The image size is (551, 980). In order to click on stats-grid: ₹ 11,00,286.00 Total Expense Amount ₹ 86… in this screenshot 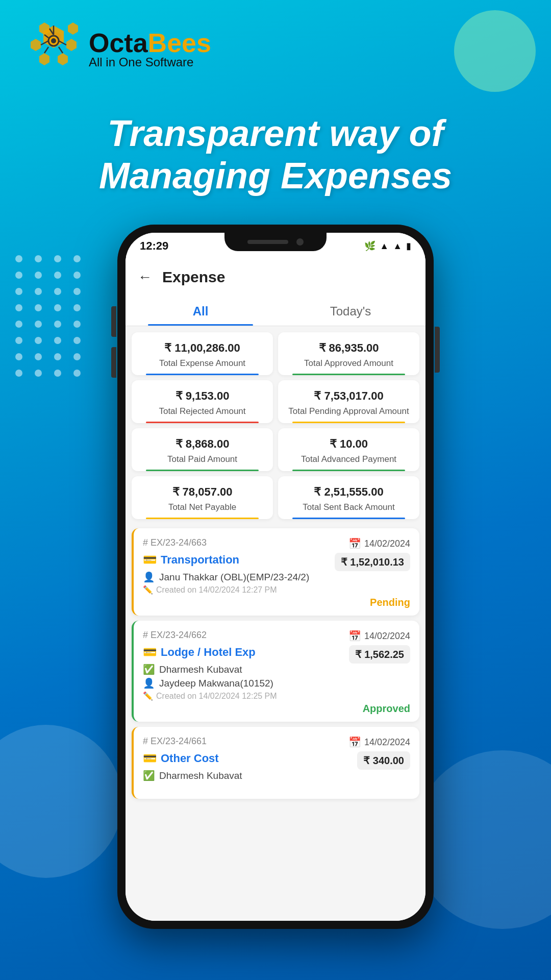, I will do `click(276, 426)`.